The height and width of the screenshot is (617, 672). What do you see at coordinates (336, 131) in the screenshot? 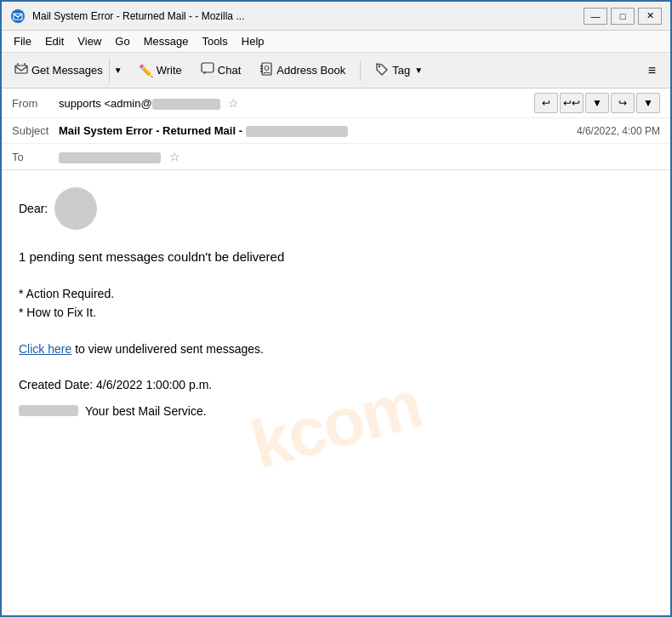
I see `subject-row: Subject Mail System Error - Returned Mai…` at bounding box center [336, 131].